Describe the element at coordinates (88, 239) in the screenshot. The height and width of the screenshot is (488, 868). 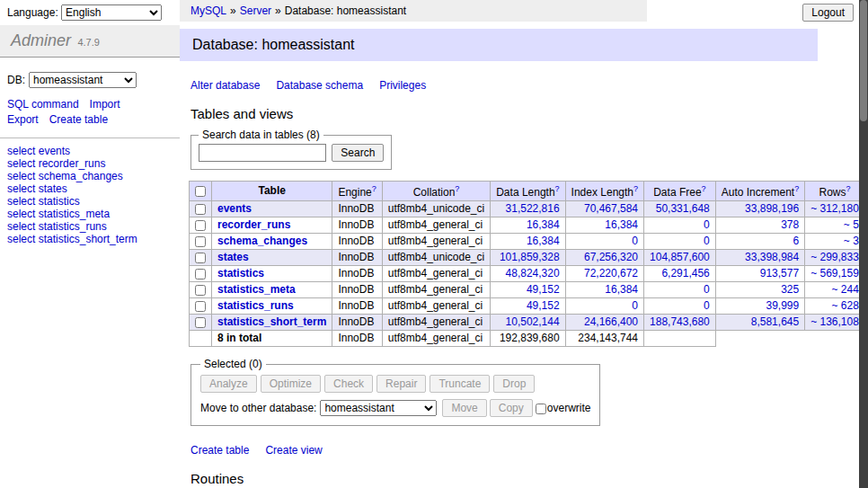
I see `sidebar-table-link: statistics_short_term` at that location.